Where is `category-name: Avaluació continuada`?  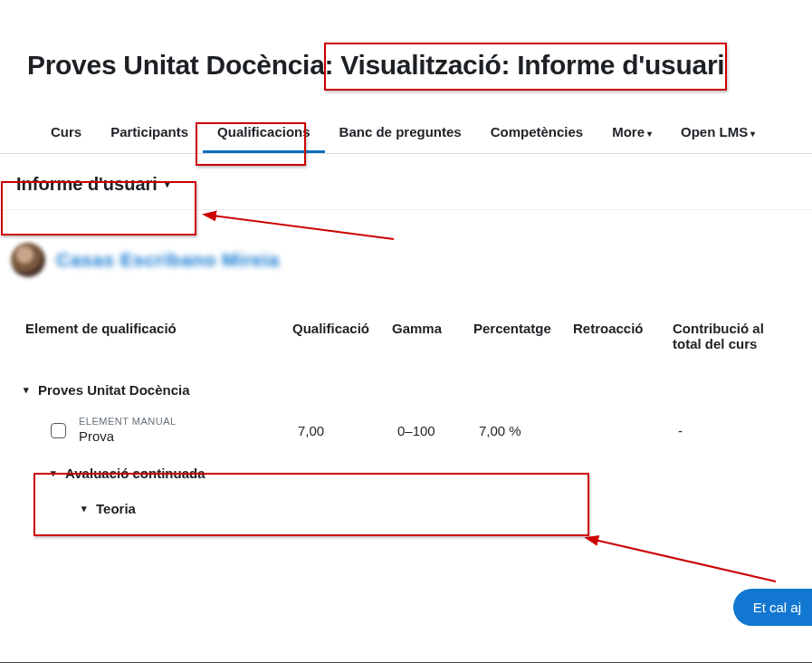 category-name: Avaluació continuada is located at coordinates (135, 473).